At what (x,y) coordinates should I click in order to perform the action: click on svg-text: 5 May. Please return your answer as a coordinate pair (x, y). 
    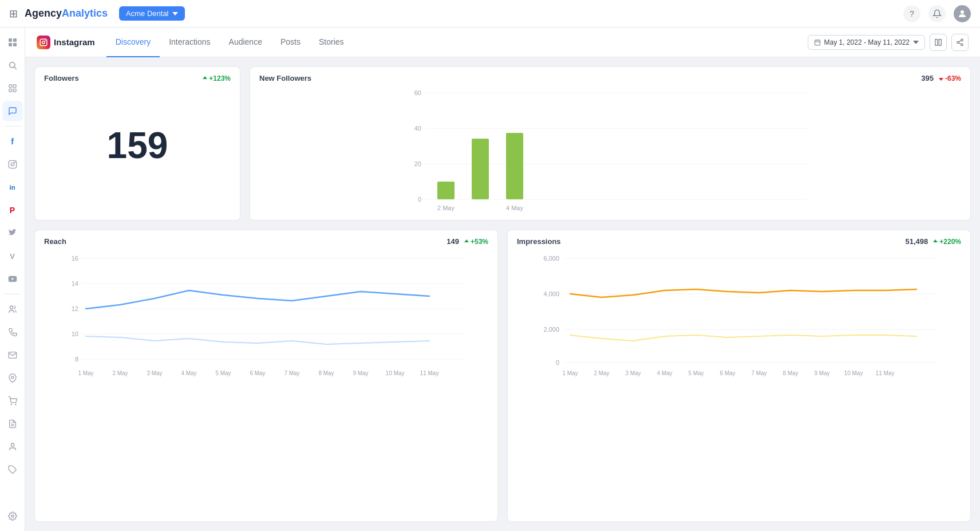
    Looking at the image, I should click on (223, 373).